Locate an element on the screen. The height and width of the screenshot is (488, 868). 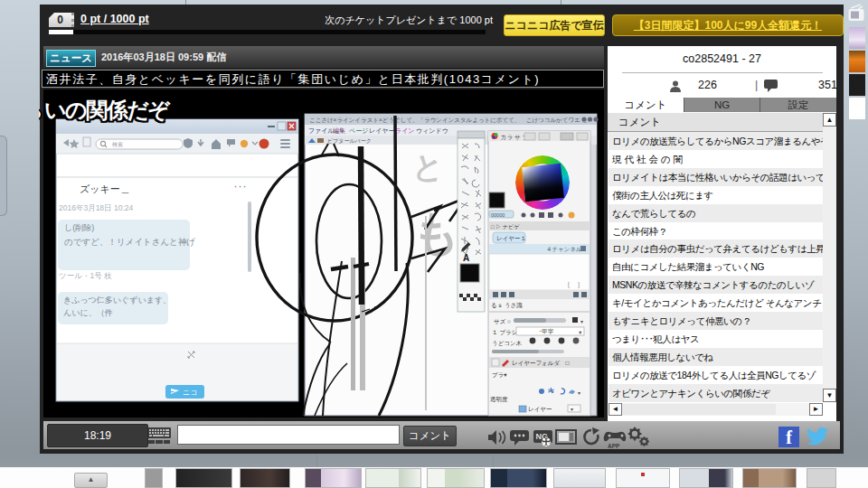
svg-text: APP is located at coordinates (614, 446).